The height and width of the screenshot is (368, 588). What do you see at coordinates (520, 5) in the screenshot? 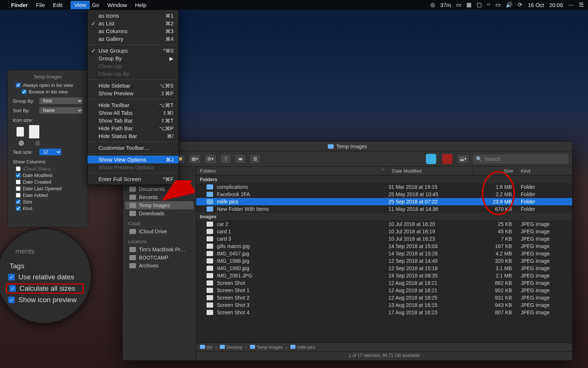
I see `sync-icon: ⟳` at bounding box center [520, 5].